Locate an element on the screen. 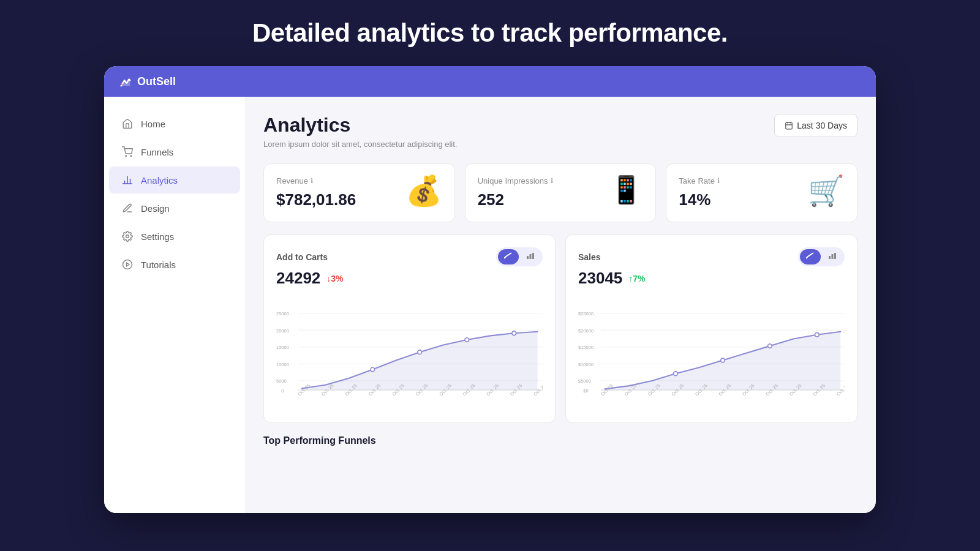 The width and height of the screenshot is (980, 551). chart-toggle-bar-addtocarts is located at coordinates (530, 257).